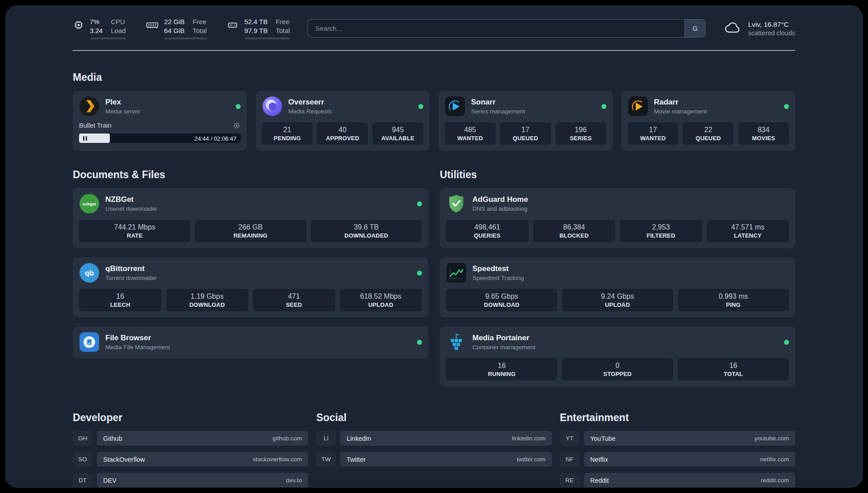  Describe the element at coordinates (678, 439) in the screenshot. I see `bookmark-youtube: YT YouTube youtube.com` at that location.